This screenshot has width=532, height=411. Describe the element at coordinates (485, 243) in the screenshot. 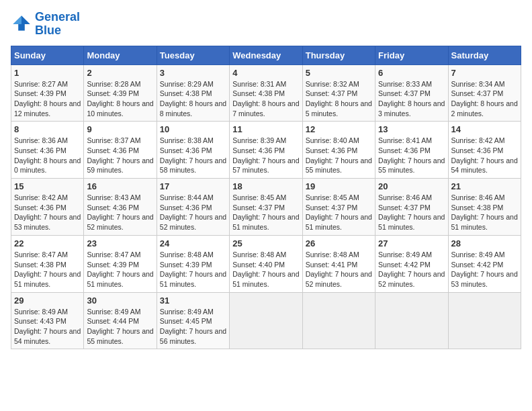

I see `day-number: 28` at that location.